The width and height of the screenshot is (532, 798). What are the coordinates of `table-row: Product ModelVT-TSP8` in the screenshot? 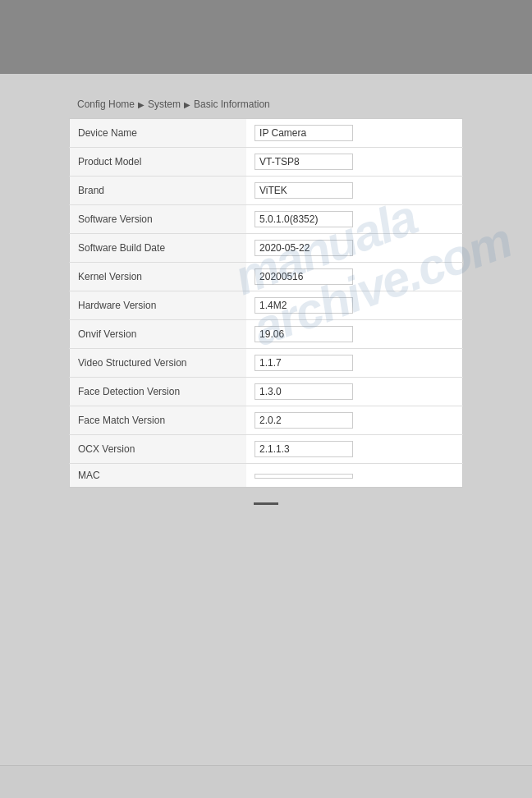 It's located at (266, 163).